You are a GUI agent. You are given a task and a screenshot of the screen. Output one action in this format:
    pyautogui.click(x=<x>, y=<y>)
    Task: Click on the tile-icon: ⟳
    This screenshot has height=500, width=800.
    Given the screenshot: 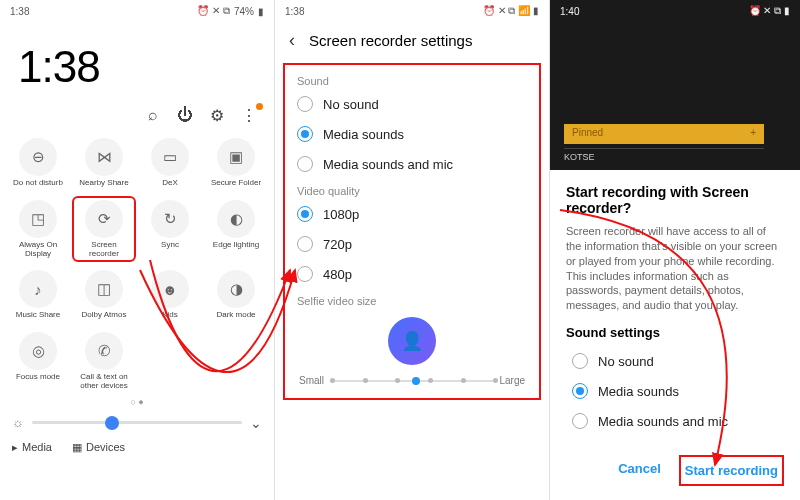 What is the action you would take?
    pyautogui.click(x=104, y=219)
    